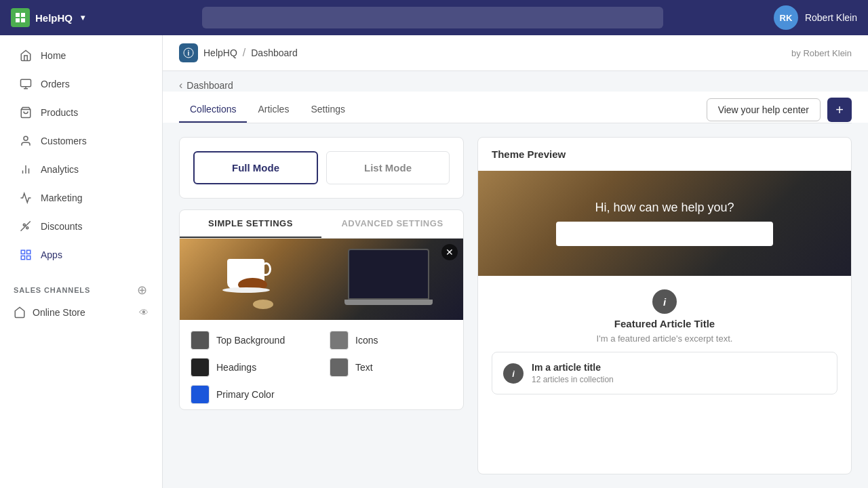  I want to click on hero-image-area: ✕, so click(321, 279).